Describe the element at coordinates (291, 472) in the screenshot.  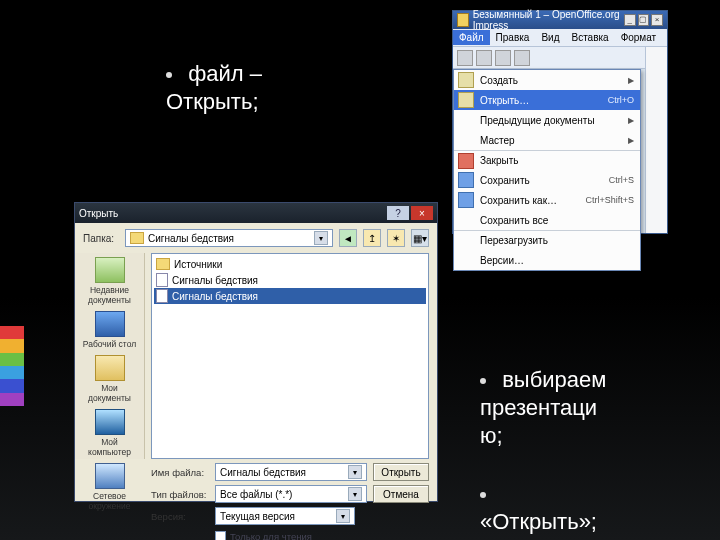
I see `filename-input: Сигналы бедствия ▾` at that location.